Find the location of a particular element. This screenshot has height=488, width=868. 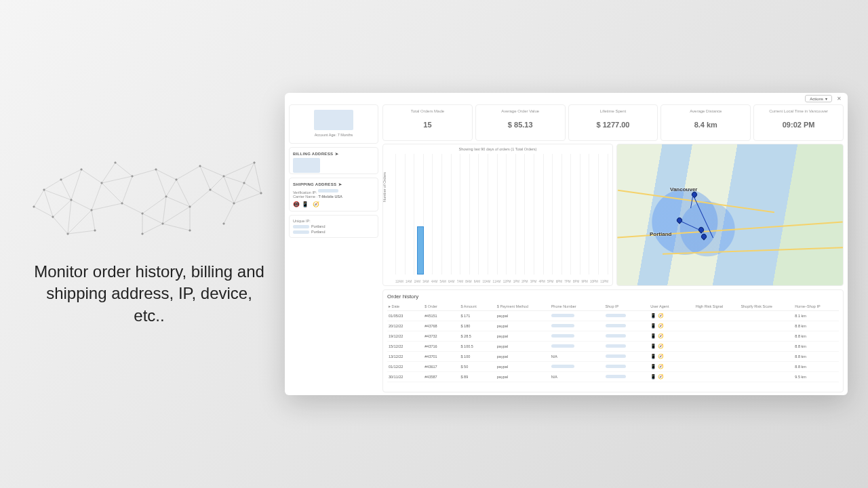

table-header: $ Amount is located at coordinates (477, 306).